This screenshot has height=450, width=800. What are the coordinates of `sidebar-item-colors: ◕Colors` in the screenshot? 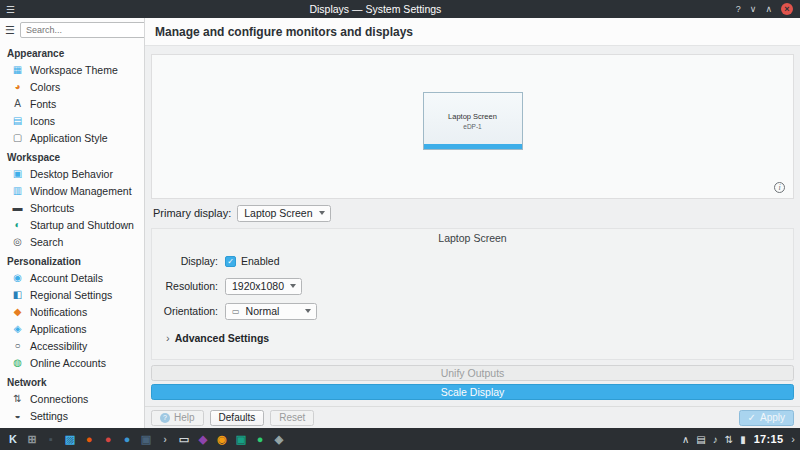 It's located at (72, 86).